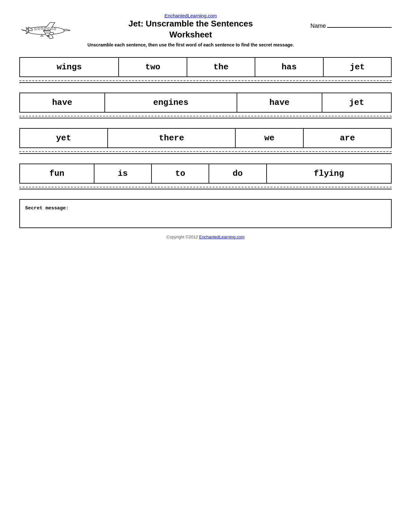 The height and width of the screenshot is (532, 411). What do you see at coordinates (192, 237) in the screenshot?
I see `copyright-year: ©2012` at bounding box center [192, 237].